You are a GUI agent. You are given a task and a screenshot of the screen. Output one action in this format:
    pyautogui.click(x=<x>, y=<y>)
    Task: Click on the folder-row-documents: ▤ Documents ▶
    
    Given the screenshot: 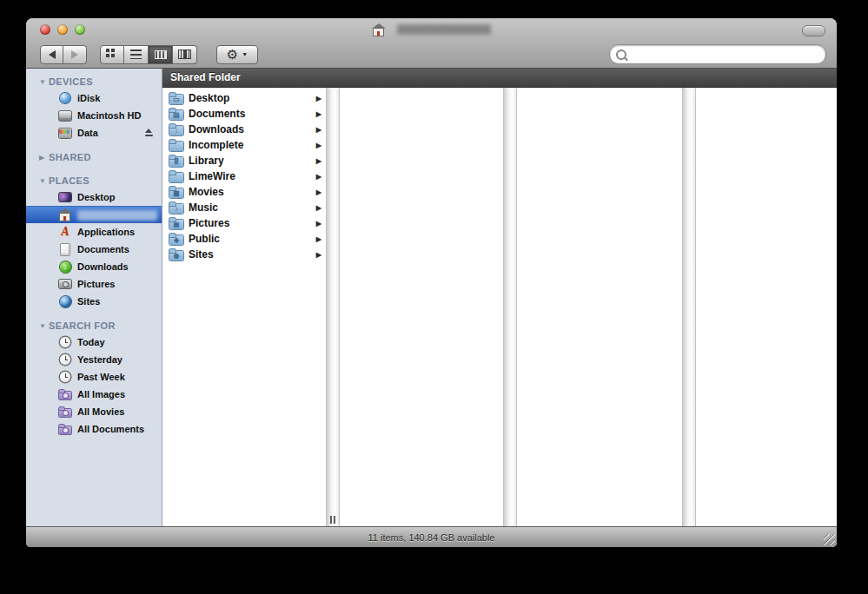 What is the action you would take?
    pyautogui.click(x=244, y=114)
    